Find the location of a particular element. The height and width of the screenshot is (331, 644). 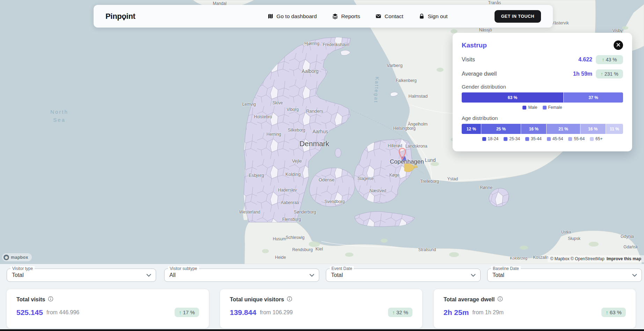

event-date-select: Event Date Total is located at coordinates (403, 275).